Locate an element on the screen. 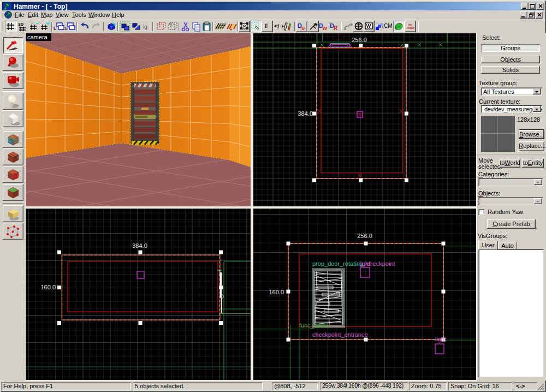 This screenshot has width=546, height=392. svg-text: tl is located at coordinates (277, 26).